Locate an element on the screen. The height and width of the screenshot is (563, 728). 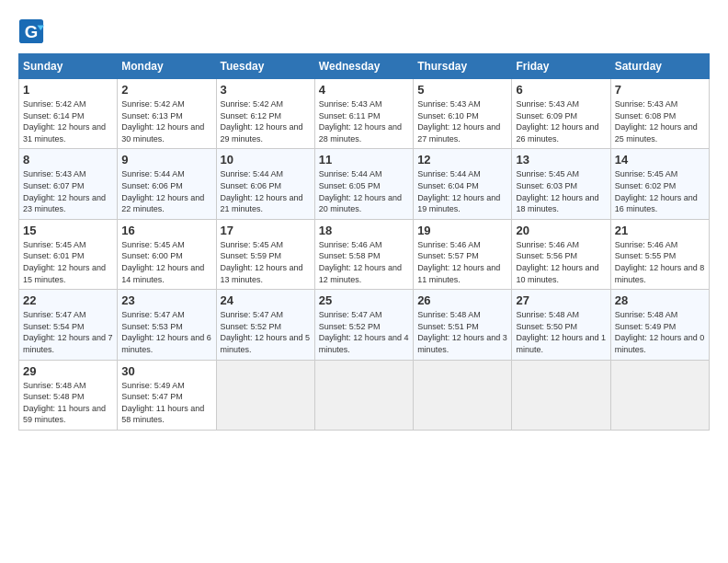
col-header-wednesday: Wednesday is located at coordinates (364, 66).